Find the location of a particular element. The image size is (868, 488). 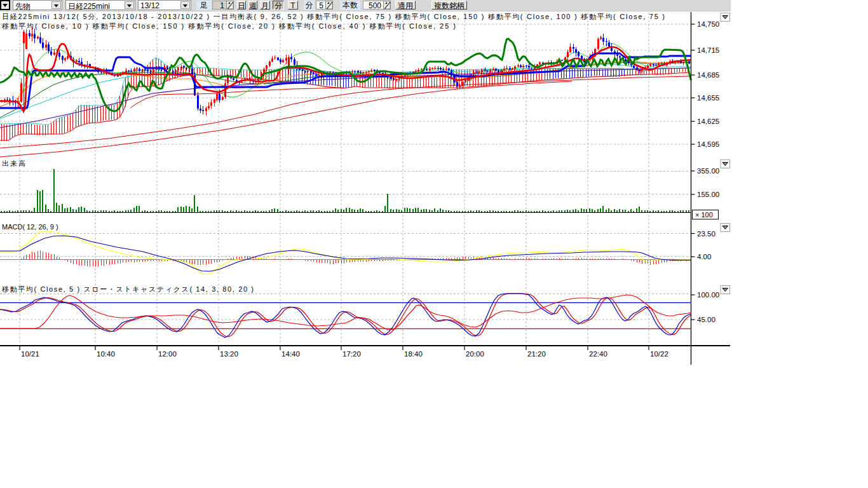

svg-text: 出来高 is located at coordinates (14, 163).